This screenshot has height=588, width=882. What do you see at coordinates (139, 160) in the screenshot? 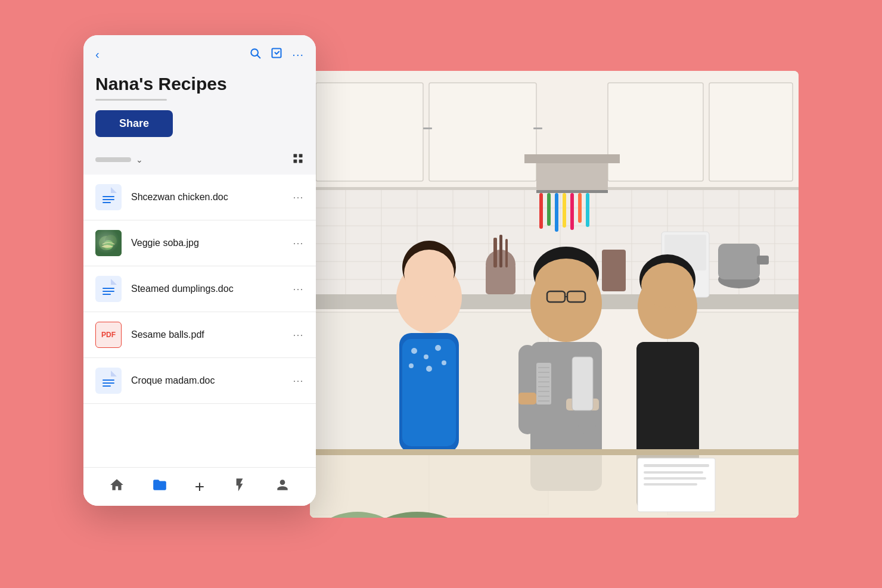
I see `chevron-down-icon: ⌄` at bounding box center [139, 160].